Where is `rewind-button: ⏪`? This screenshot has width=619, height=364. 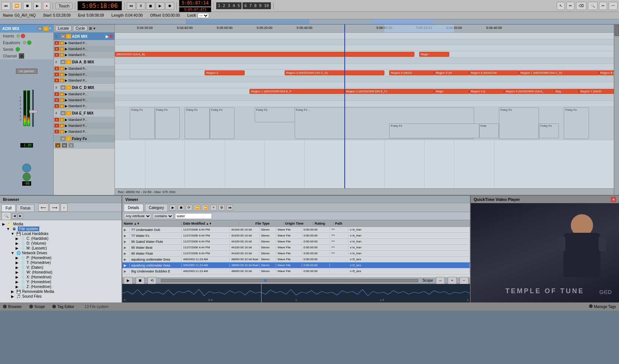
rewind-button: ⏪ is located at coordinates (17, 6).